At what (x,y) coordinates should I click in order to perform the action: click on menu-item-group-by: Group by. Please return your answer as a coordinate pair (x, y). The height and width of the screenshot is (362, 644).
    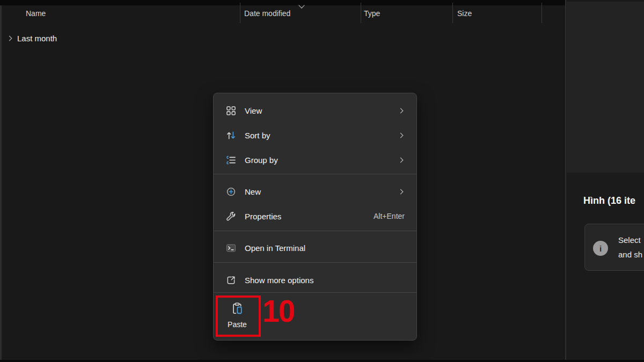
    Looking at the image, I should click on (315, 160).